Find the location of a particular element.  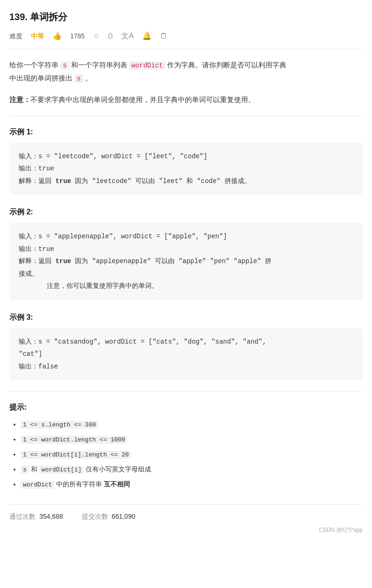

example2-input: 输入：s = "applepenapple", wordDict = ["app… is located at coordinates (186, 237).